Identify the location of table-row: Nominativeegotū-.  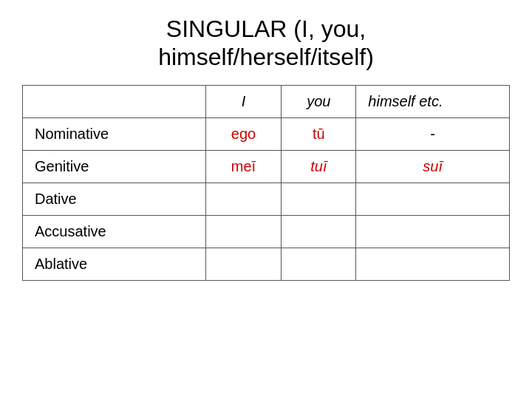
(266, 134).